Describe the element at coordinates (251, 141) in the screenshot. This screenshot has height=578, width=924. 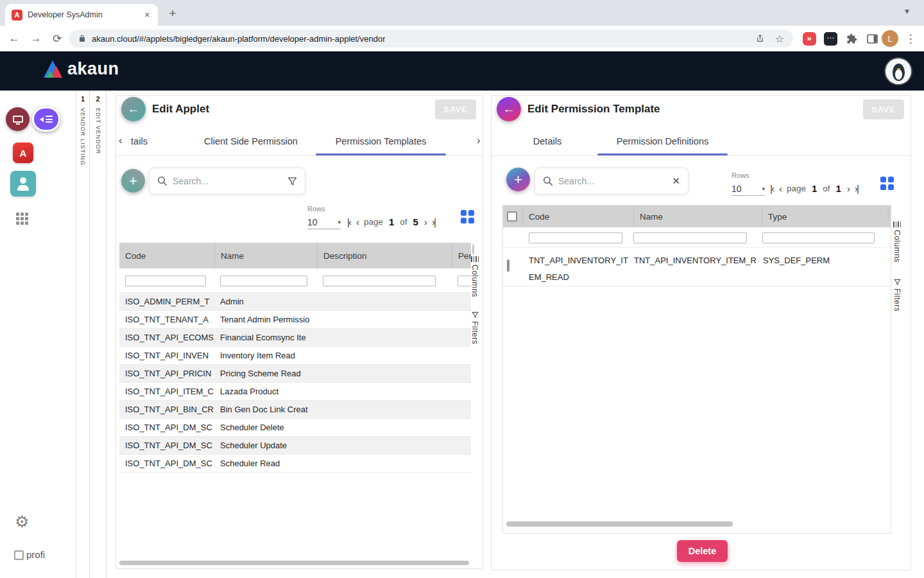
I see `tab-client-side-permission: Client Side Permission` at that location.